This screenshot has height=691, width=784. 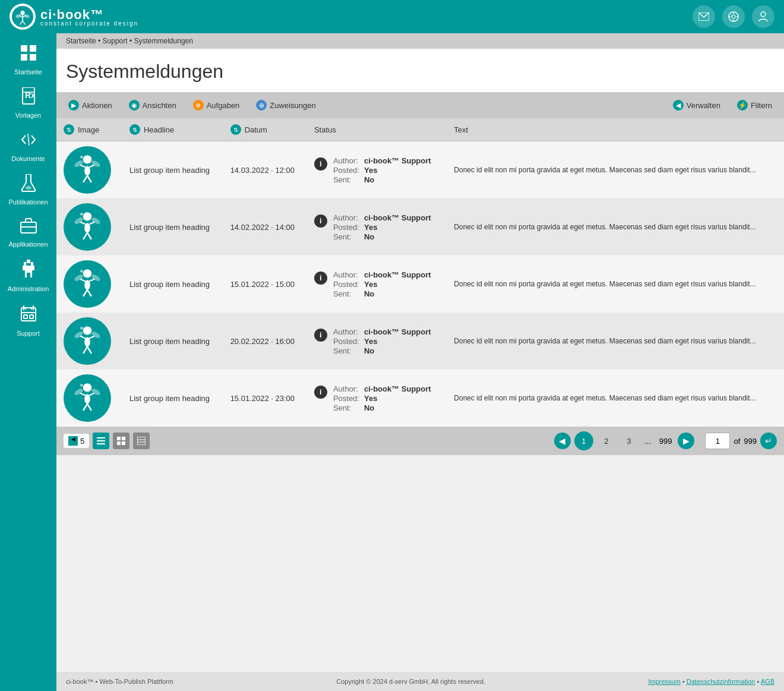 What do you see at coordinates (421, 105) in the screenshot?
I see `toolbar: ▶ Aktionen ◉ Ansichten ⊕ Aufgaben ⊕ Zuwe…` at bounding box center [421, 105].